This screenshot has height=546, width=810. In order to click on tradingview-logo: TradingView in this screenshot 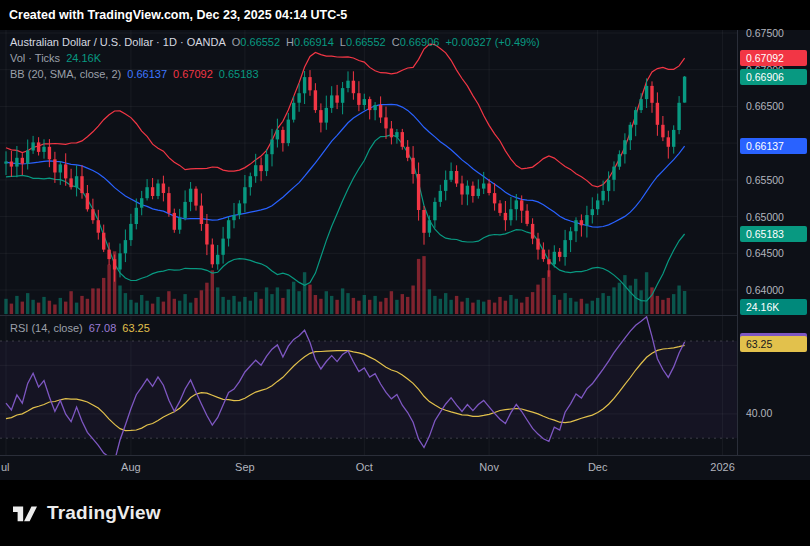, I will do `click(86, 513)`.